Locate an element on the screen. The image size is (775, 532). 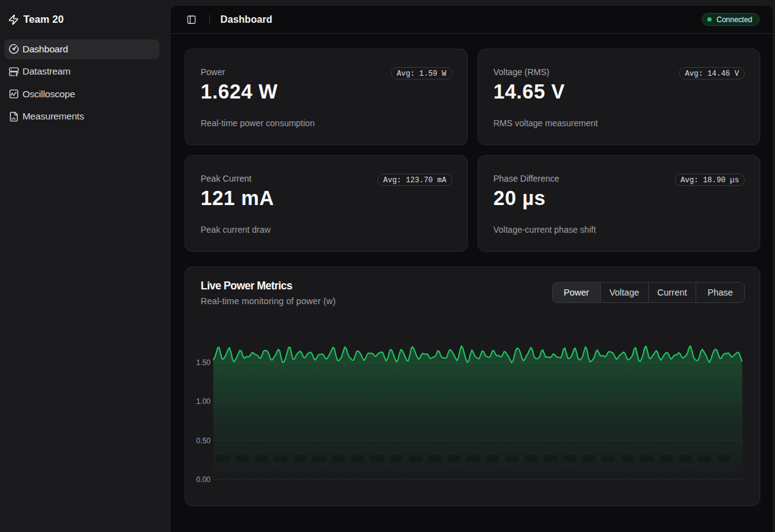
svg-text: 1.00 is located at coordinates (204, 401).